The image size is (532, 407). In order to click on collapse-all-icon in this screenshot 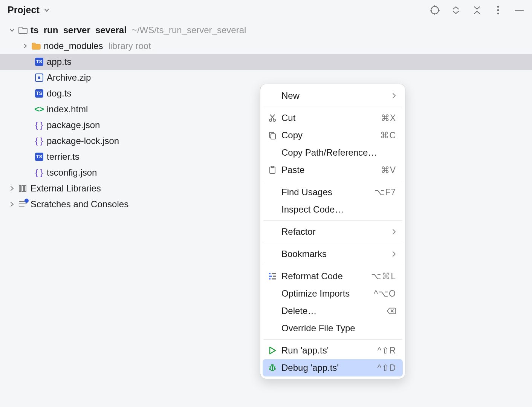, I will do `click(477, 10)`.